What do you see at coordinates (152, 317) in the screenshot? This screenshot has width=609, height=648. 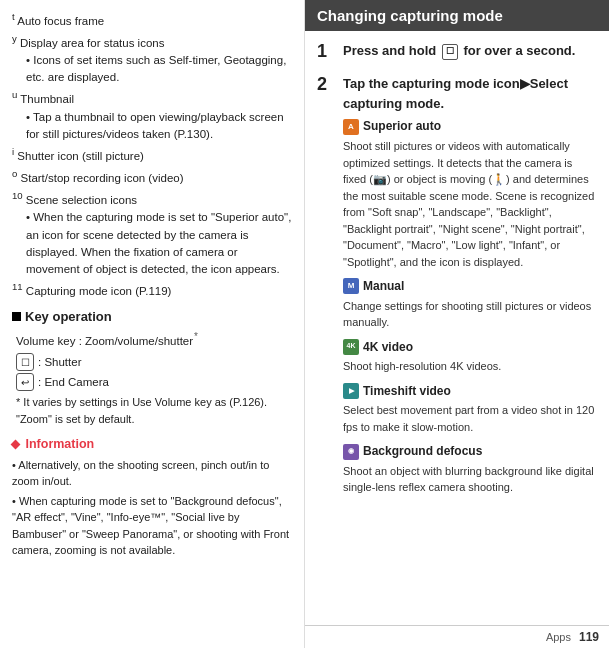 I see `key-operation-section: Key operation` at bounding box center [152, 317].